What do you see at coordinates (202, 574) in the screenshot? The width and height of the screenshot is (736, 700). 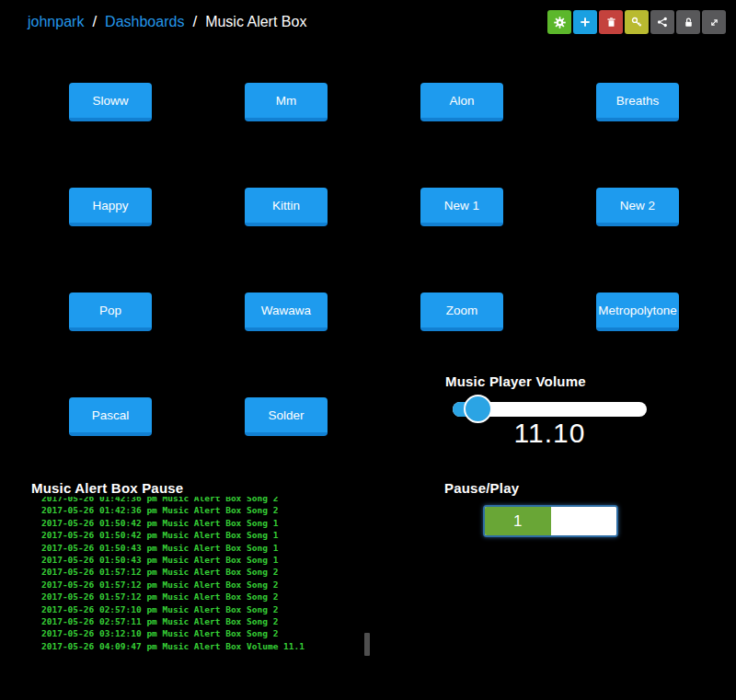 I see `activity-log-lines: 2017-05-26 01:42:36 pm Music Alert Box S…` at bounding box center [202, 574].